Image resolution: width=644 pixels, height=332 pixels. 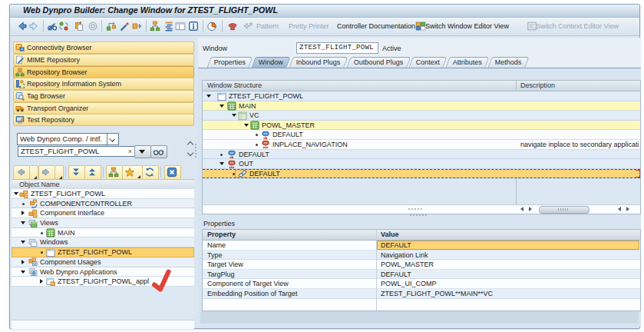 What do you see at coordinates (421, 144) in the screenshot?
I see `structure-row: INPLACE_NAVIGATION navigate inplace to s…` at bounding box center [421, 144].